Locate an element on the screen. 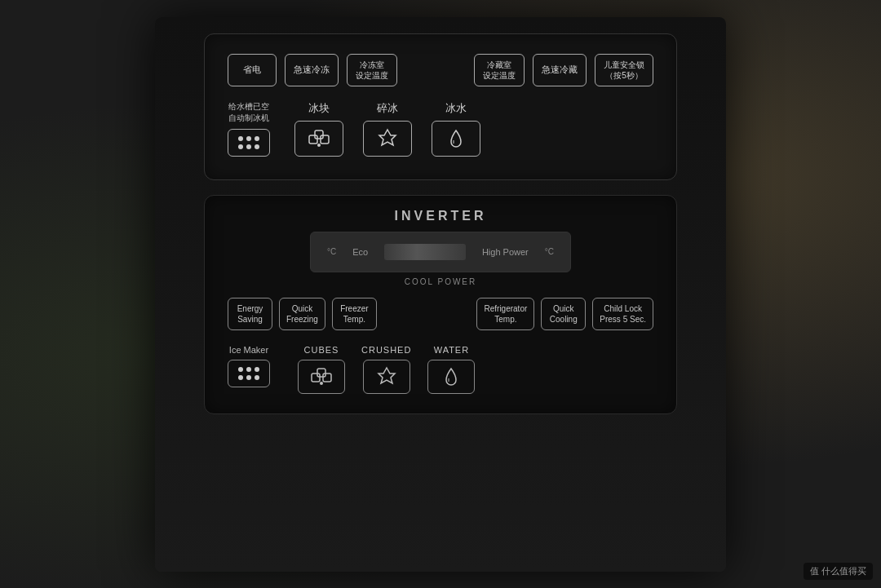 Image resolution: width=881 pixels, height=588 pixels. en-ice-maker-dots-icon is located at coordinates (249, 374).